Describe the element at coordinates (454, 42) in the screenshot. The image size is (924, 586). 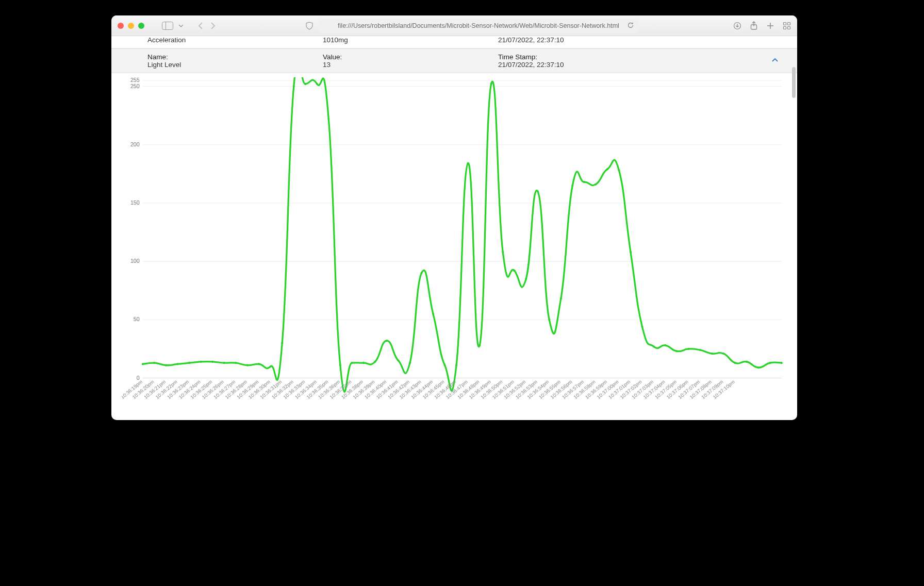
I see `sensor-row-acceleration: Acceleration 1010mg 21/07/2022, 22:37:10` at that location.